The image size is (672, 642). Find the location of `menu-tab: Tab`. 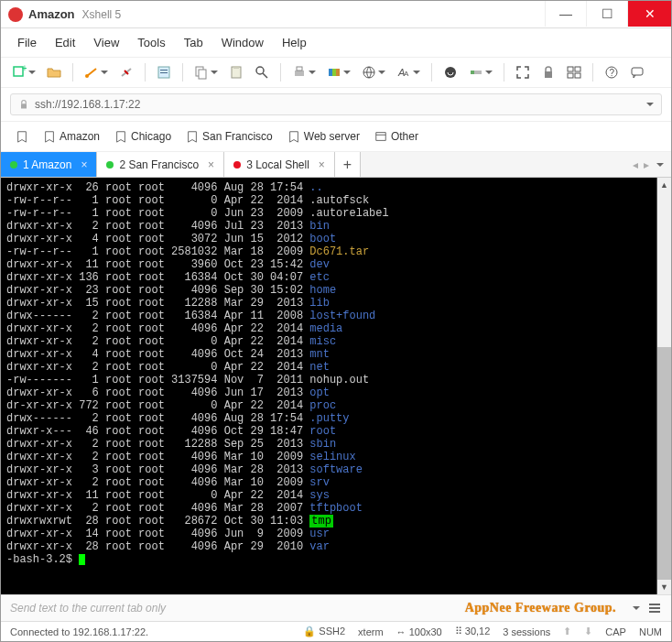

menu-tab: Tab is located at coordinates (194, 42).